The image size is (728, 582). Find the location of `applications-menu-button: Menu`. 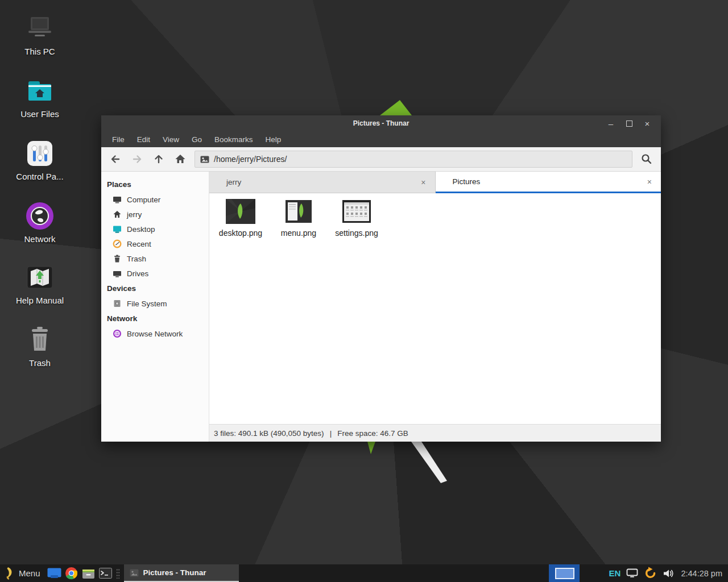

applications-menu-button: Menu is located at coordinates (23, 573).